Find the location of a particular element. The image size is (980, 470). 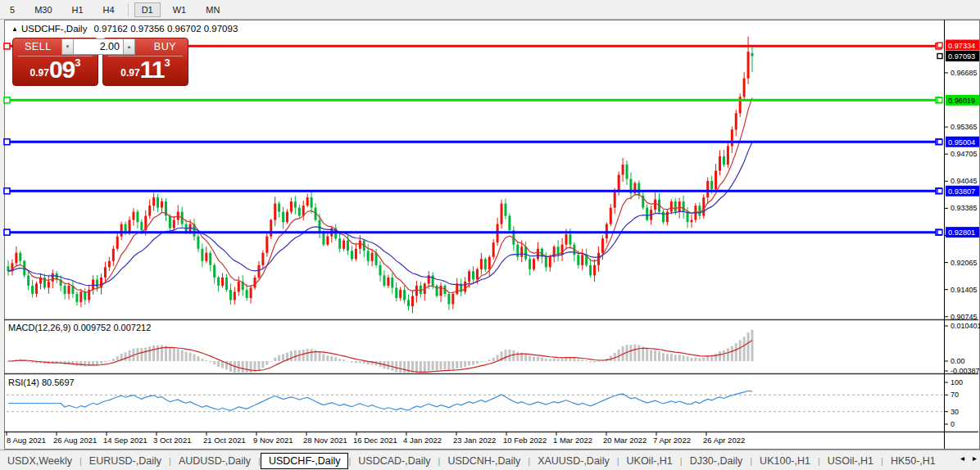

svg-text: 0.92801 is located at coordinates (962, 233).